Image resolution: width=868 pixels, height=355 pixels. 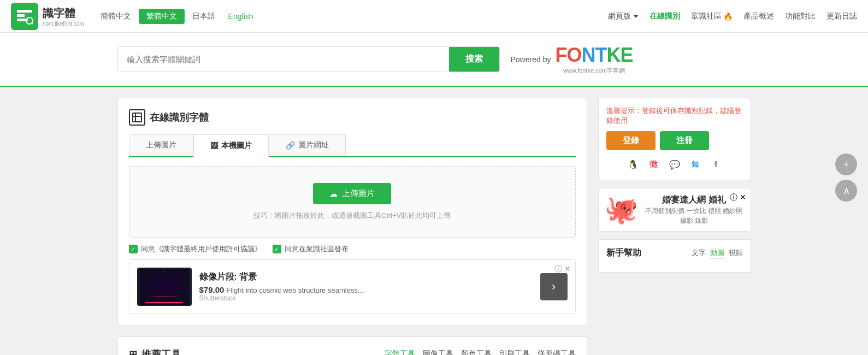 I want to click on ad-info-icon: ⓘ, so click(x=558, y=269).